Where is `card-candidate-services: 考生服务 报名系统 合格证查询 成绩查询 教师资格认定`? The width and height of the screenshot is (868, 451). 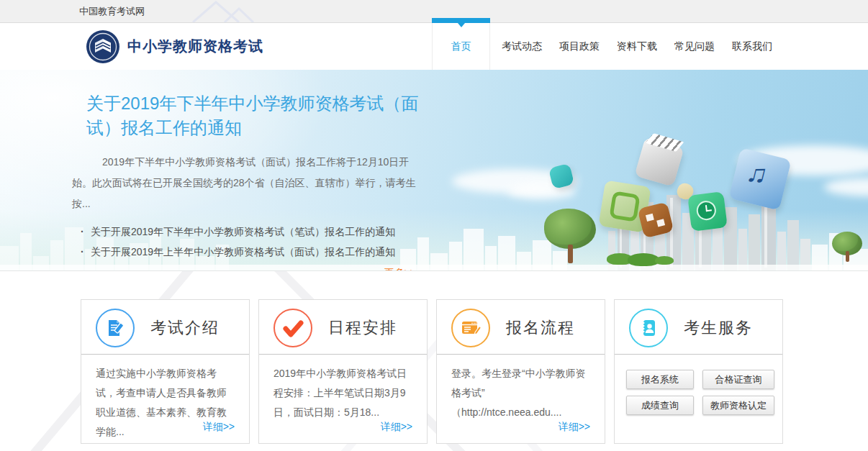 card-candidate-services: 考生服务 报名系统 合格证查询 成绩查询 教师资格认定 is located at coordinates (698, 371).